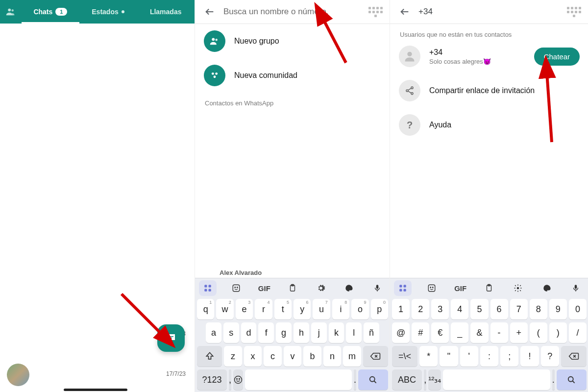 This screenshot has height=392, width=588. I want to click on key-: =\<, so click(405, 356).